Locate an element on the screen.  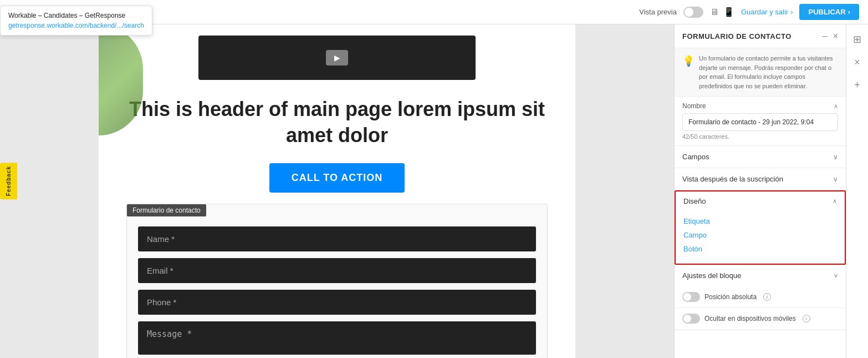
info-bulb-icon: 💡 is located at coordinates (688, 61).